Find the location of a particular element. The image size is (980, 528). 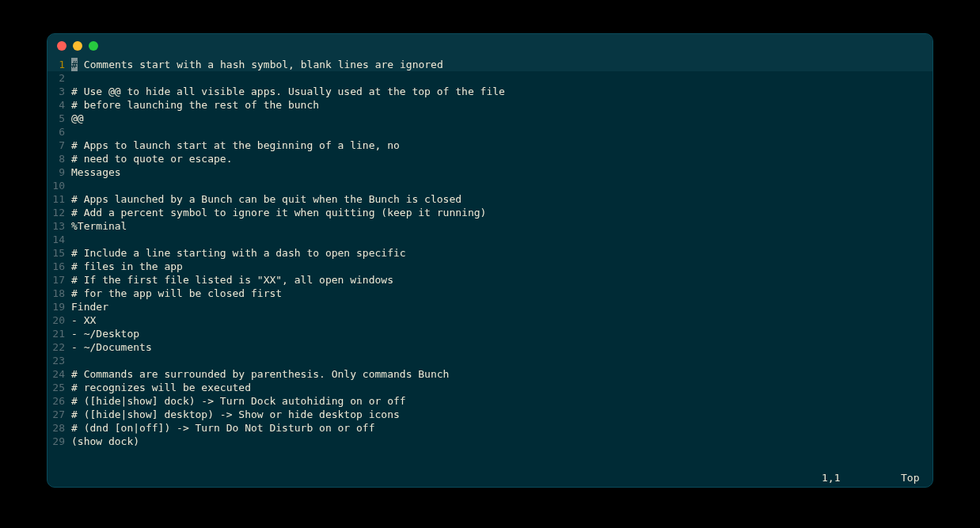

line-number: 11 is located at coordinates (59, 199).